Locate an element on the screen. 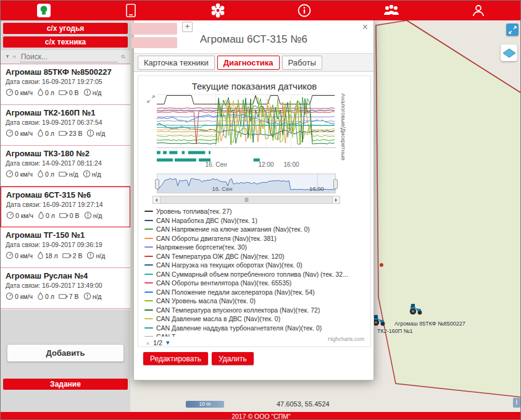  legend-prev-icon: ▲ is located at coordinates (148, 343).